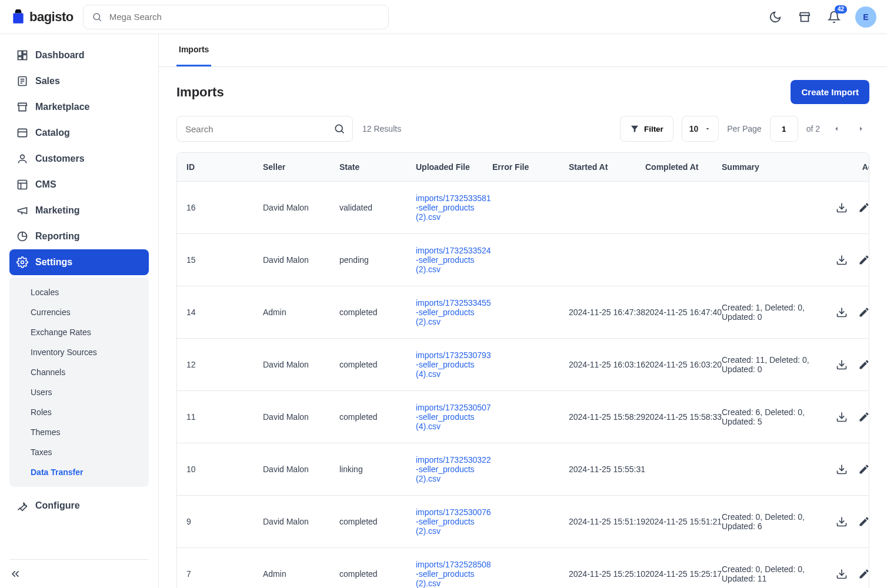  Describe the element at coordinates (18, 17) in the screenshot. I see `logo-icon` at that location.